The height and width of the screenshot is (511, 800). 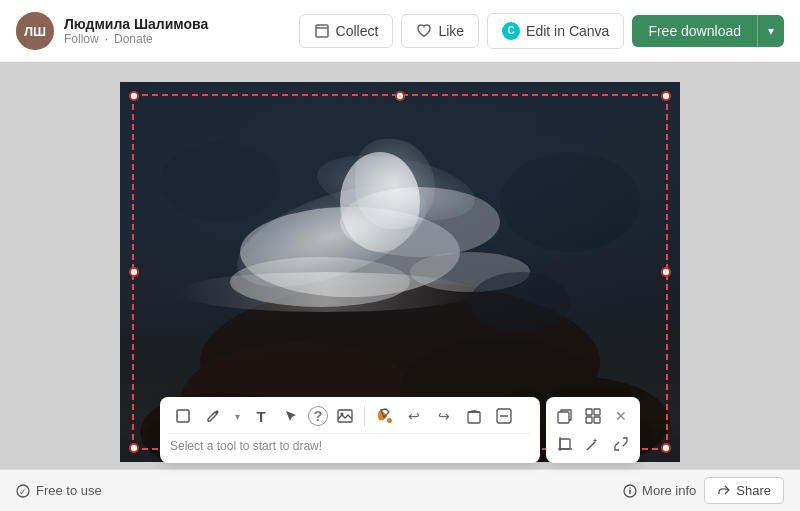 I want to click on share-button: Share, so click(x=744, y=490).